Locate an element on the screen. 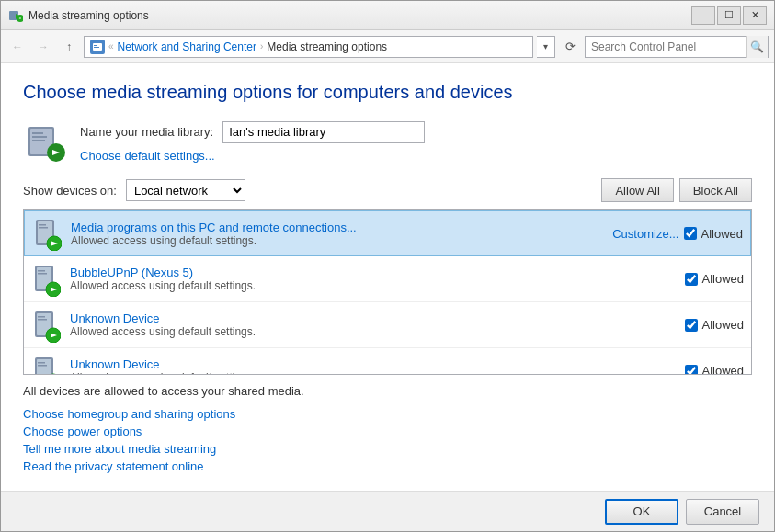 This screenshot has height=532, width=775. close-button: ✕ is located at coordinates (755, 16).